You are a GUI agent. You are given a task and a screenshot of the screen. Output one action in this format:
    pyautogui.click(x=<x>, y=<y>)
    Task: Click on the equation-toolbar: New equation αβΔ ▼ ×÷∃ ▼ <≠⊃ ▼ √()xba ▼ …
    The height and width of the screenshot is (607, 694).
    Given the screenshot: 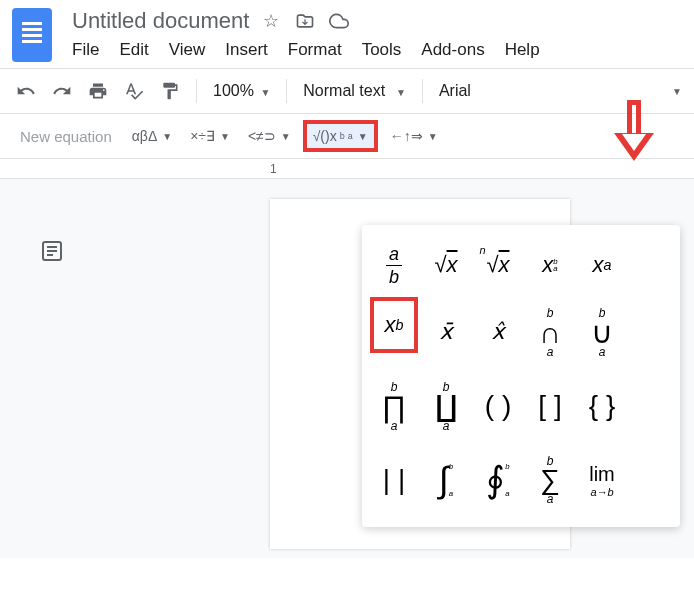 What is the action you would take?
    pyautogui.click(x=347, y=136)
    